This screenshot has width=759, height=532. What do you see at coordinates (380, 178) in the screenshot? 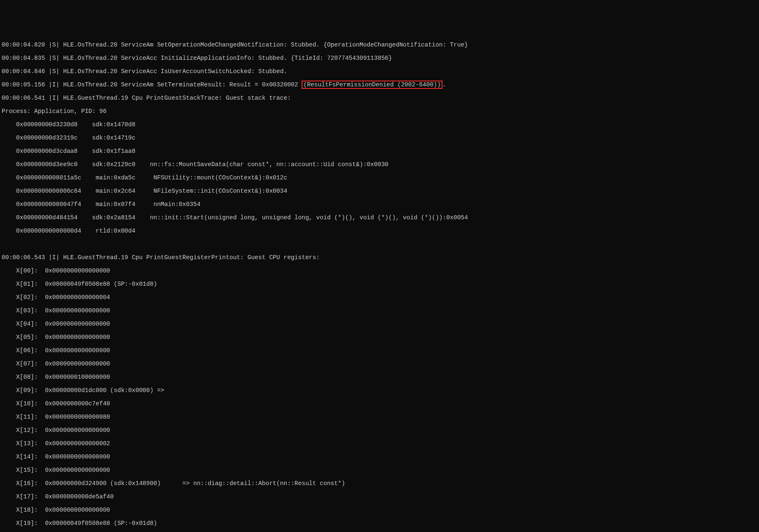
I see `stack-frame: 0x0000000008011a5c main:0xda5c NFSUtilit…` at bounding box center [380, 178].